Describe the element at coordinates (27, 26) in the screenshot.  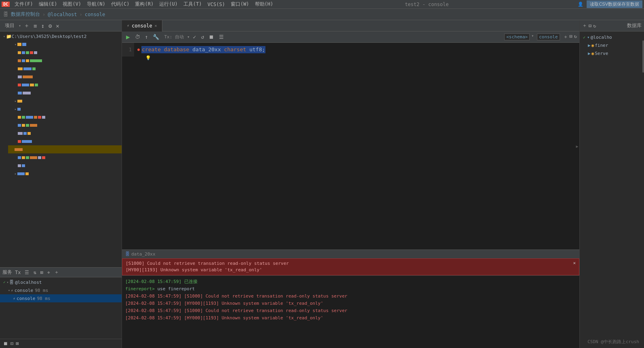
I see `sidebar-new-btn: ＋` at that location.